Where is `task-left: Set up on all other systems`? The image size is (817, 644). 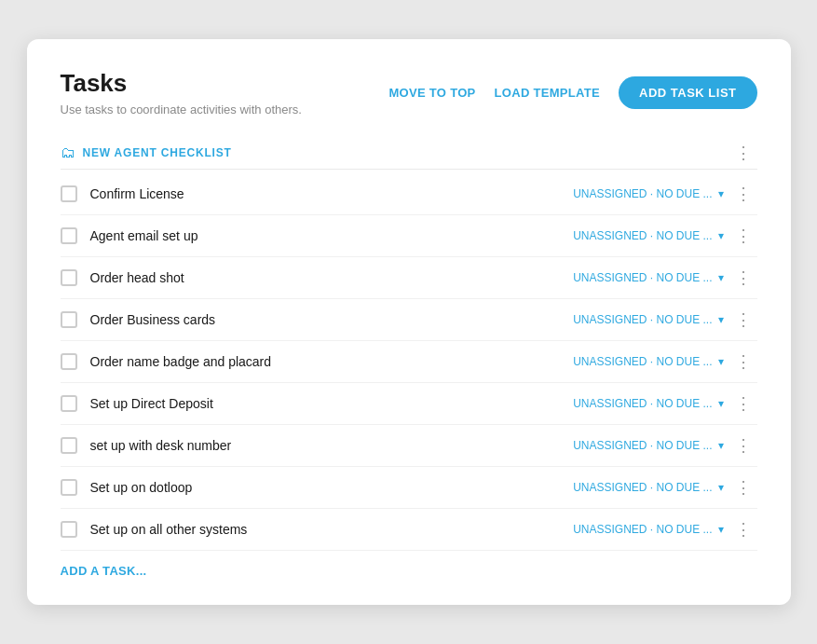 task-left: Set up on all other systems is located at coordinates (155, 529).